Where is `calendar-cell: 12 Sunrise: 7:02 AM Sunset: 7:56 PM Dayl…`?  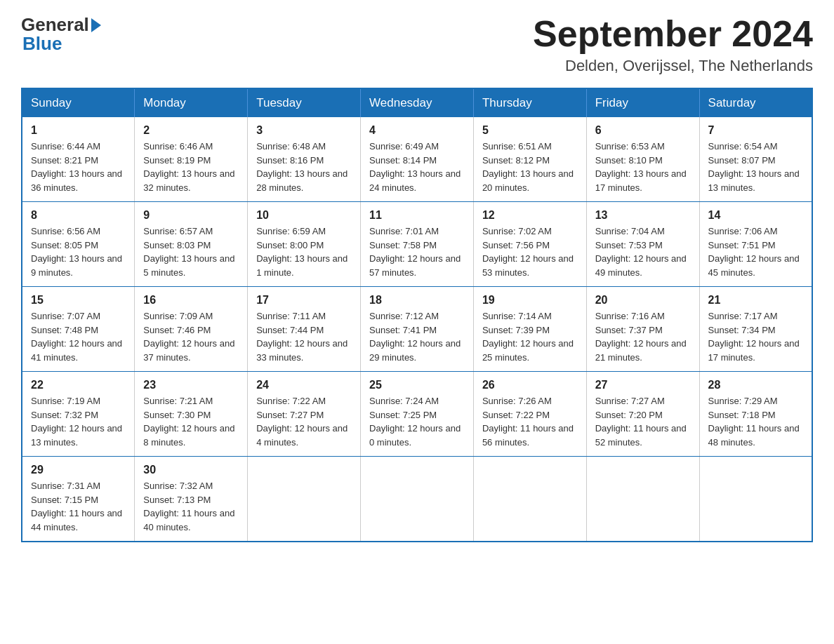 calendar-cell: 12 Sunrise: 7:02 AM Sunset: 7:56 PM Dayl… is located at coordinates (529, 244).